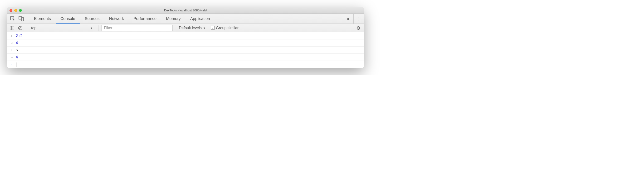 The width and height of the screenshot is (644, 191). What do you see at coordinates (359, 19) in the screenshot?
I see `more-vert-icon: ⋮` at bounding box center [359, 19].